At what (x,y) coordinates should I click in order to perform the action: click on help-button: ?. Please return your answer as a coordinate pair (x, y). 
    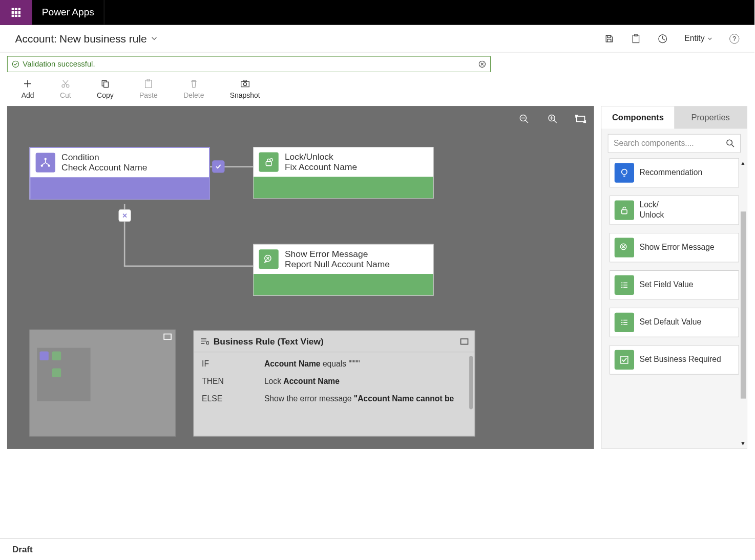
    Looking at the image, I should click on (735, 39).